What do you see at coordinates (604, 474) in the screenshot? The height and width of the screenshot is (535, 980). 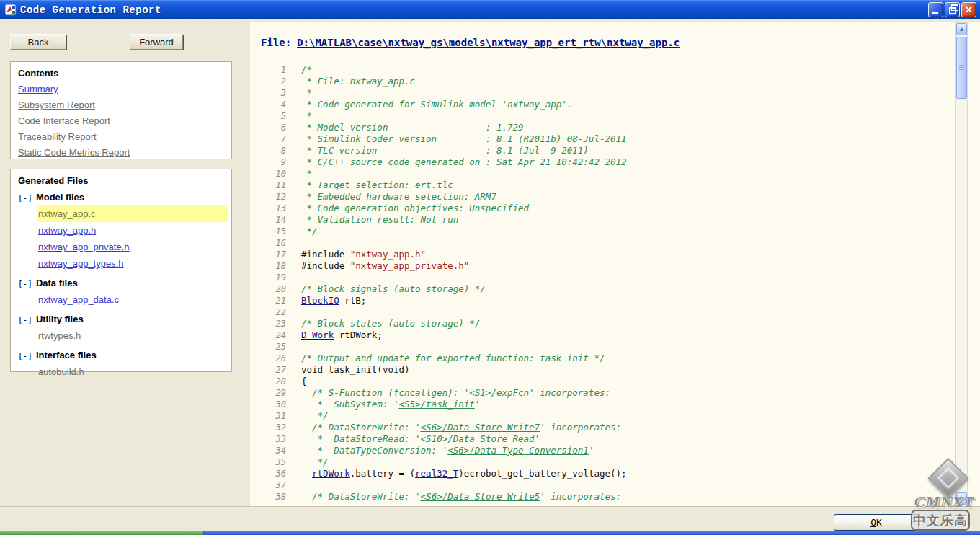 I see `code-line: 36 rtDWork.battery = (real32_T)ecrobot_g…` at bounding box center [604, 474].